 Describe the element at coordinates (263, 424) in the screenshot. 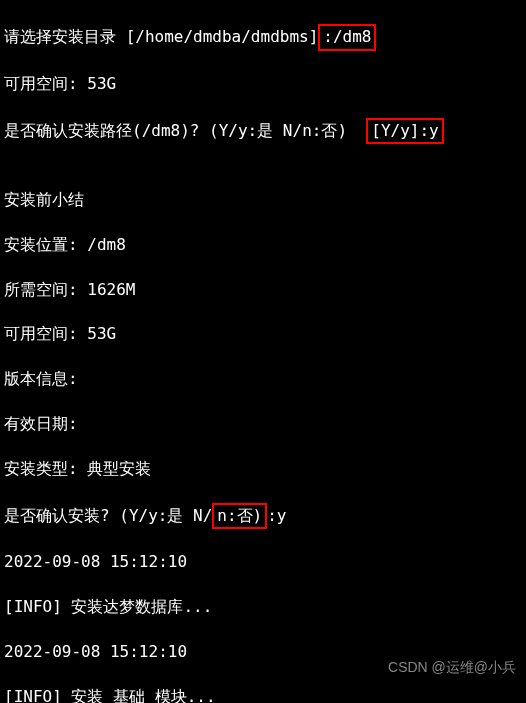

I see `valid-date: 有效日期:` at that location.